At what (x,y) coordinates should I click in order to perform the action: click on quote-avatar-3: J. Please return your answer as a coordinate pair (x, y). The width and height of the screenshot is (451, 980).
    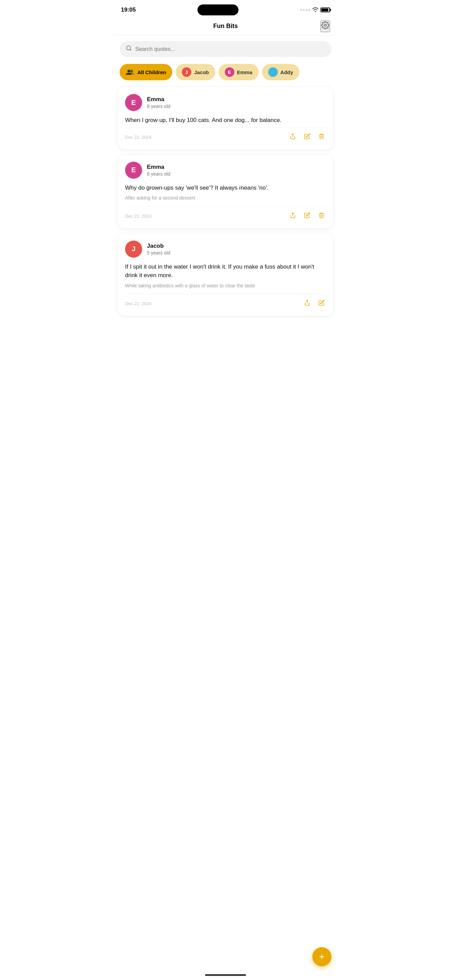
    Looking at the image, I should click on (134, 249).